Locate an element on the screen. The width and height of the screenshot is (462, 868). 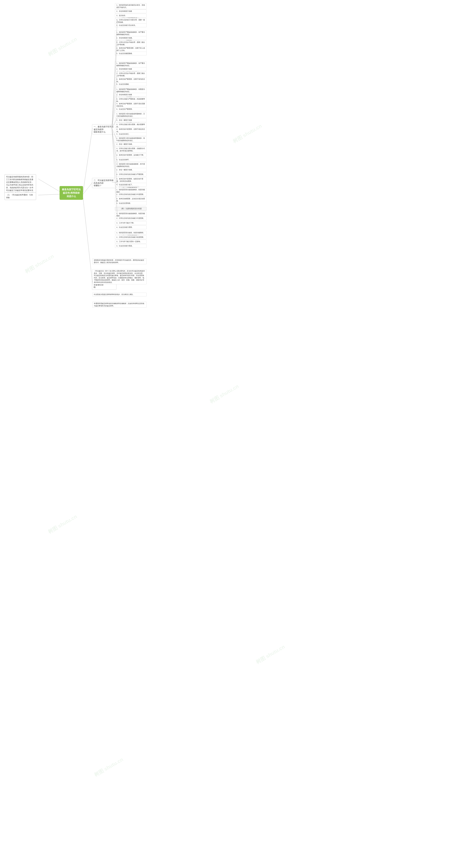
grade1-item4: 4、日常生活的各行为部分理、需要一级护理依赖。 is located at coordinates (131, 21).